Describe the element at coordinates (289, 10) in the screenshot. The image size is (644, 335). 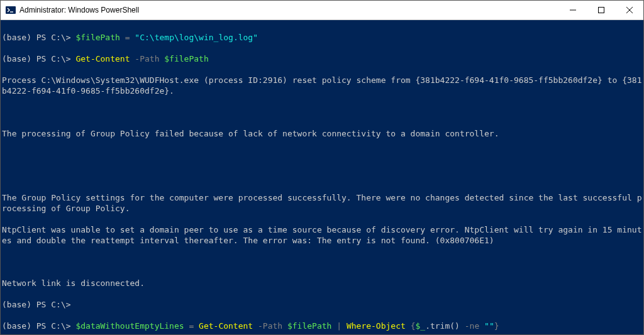
I see `window-title: Administrator: Windows PowerShell` at that location.